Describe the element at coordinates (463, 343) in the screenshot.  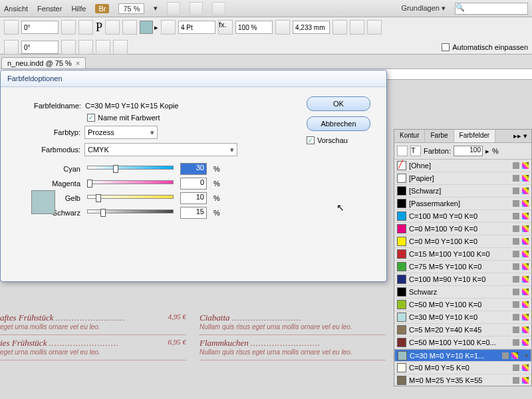
I see `swatch-row: C=50 M=100 Y=100 K=0...` at that location.